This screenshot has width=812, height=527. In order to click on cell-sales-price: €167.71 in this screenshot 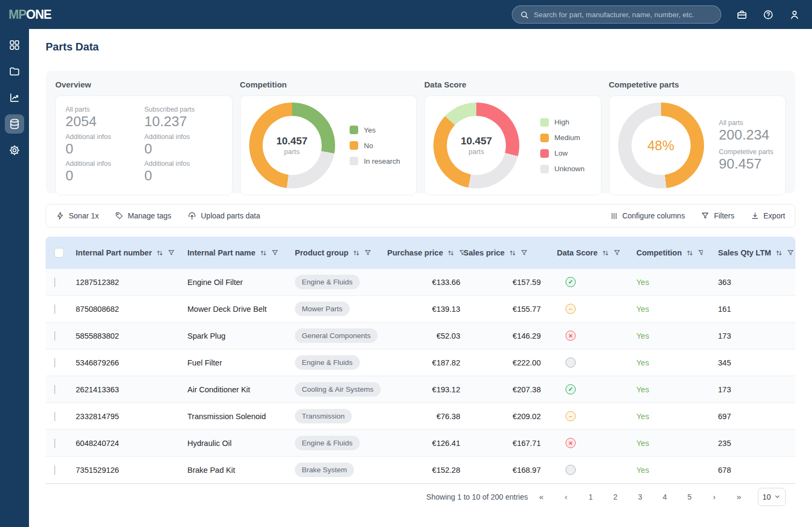, I will do `click(504, 443)`.